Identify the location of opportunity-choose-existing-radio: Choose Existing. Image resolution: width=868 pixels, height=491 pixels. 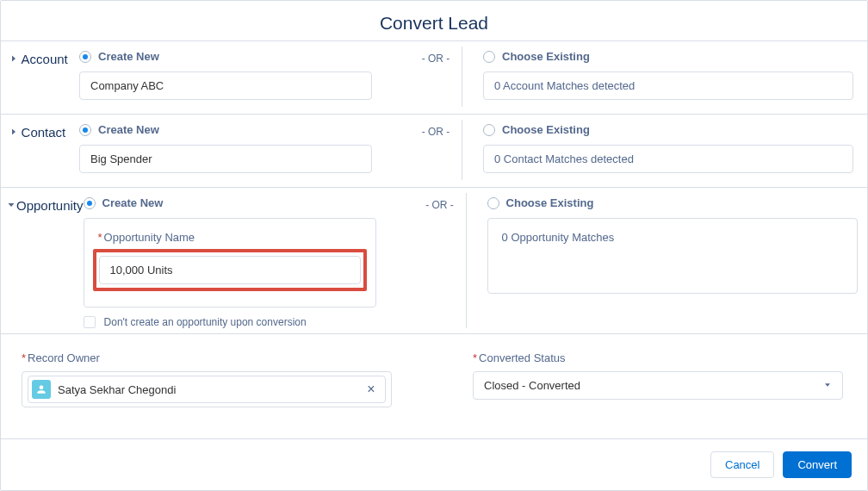
(673, 203).